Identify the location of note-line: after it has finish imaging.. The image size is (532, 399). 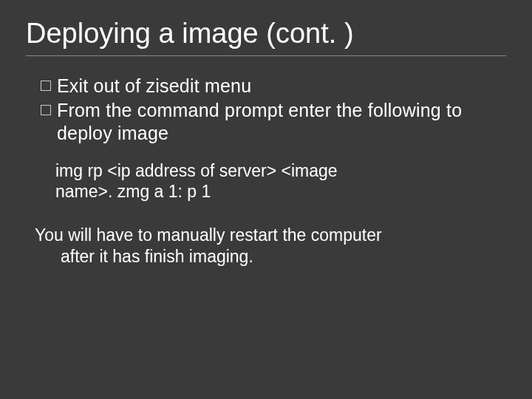
(270, 257).